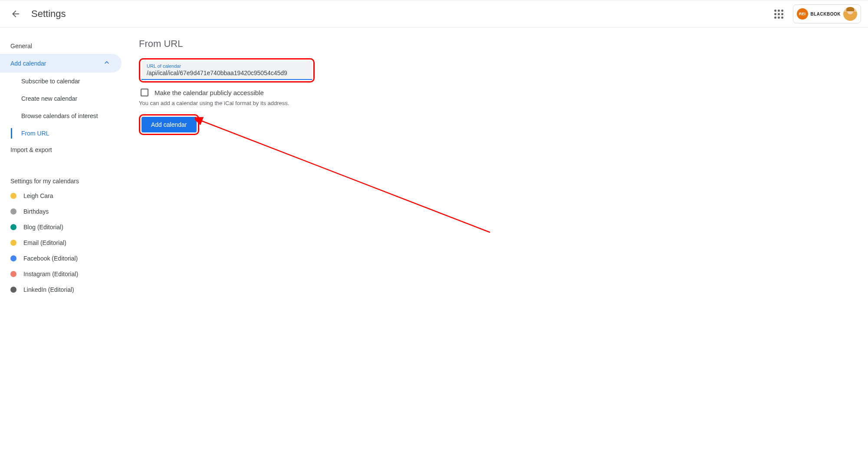 Image resolution: width=868 pixels, height=469 pixels. Describe the element at coordinates (169, 125) in the screenshot. I see `add-button-highlight: Add calendar` at that location.